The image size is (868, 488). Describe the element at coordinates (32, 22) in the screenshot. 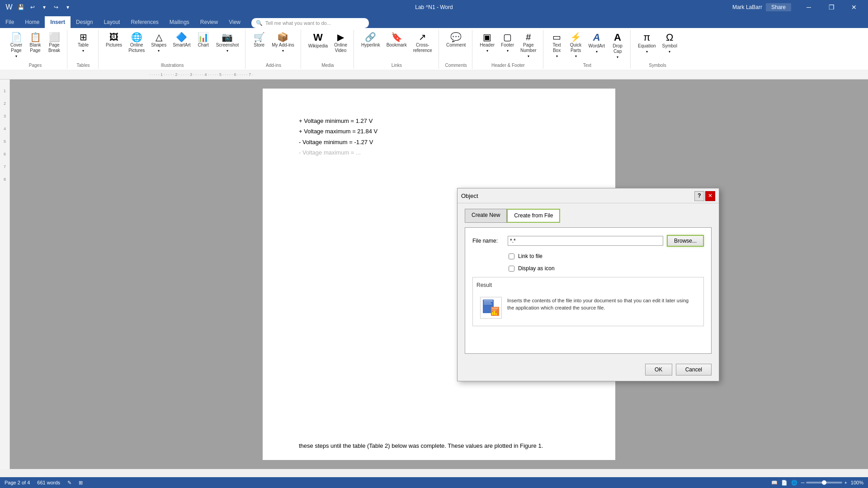

I see `tab-home: Home` at that location.